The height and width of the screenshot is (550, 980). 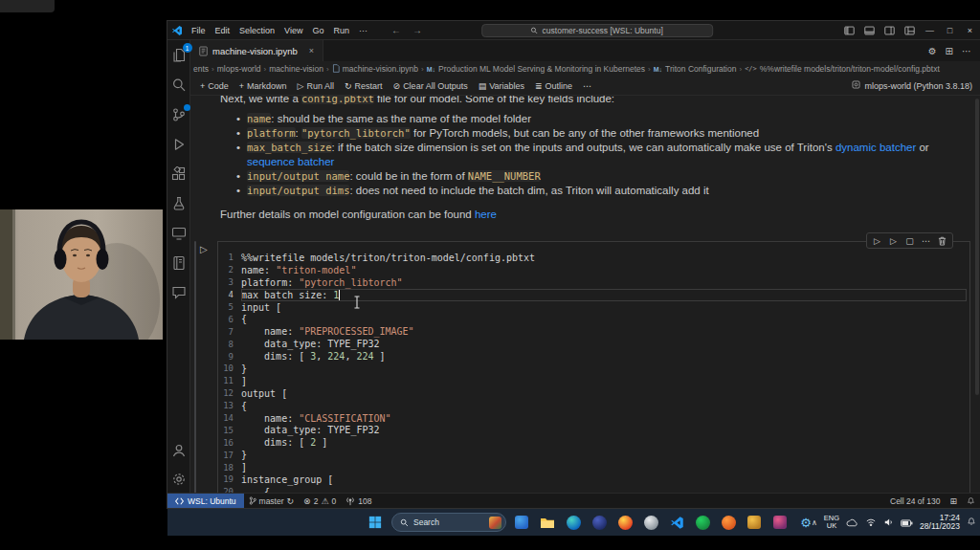 What do you see at coordinates (977, 247) in the screenshot?
I see `scrollbar-thumb` at bounding box center [977, 247].